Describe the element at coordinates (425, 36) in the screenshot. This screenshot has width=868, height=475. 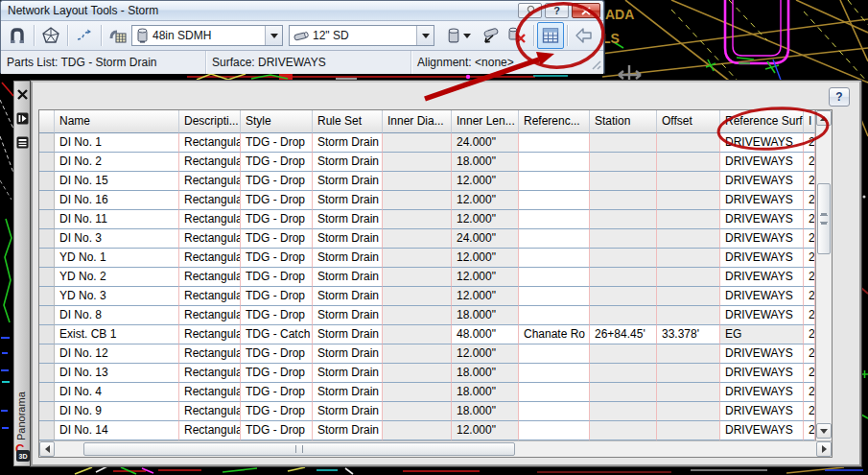
I see `pipe-dropdown-arrow` at that location.